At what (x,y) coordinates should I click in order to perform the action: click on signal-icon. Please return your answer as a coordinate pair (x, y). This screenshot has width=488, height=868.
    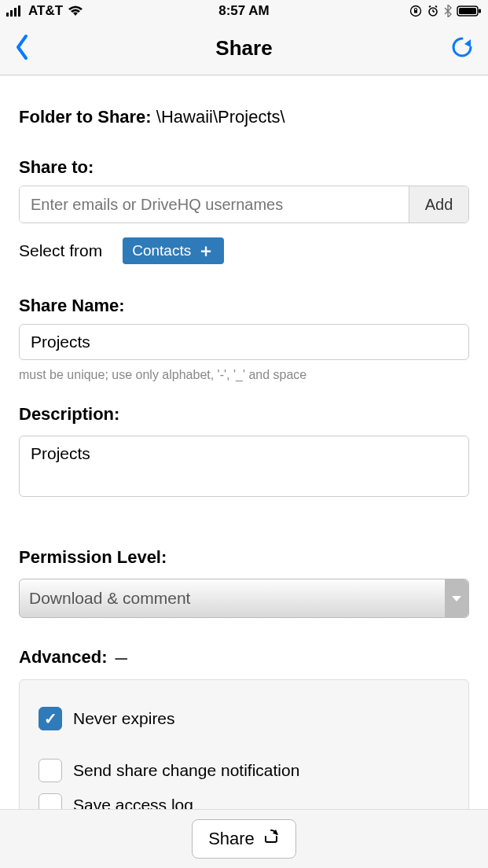
    Looking at the image, I should click on (15, 11).